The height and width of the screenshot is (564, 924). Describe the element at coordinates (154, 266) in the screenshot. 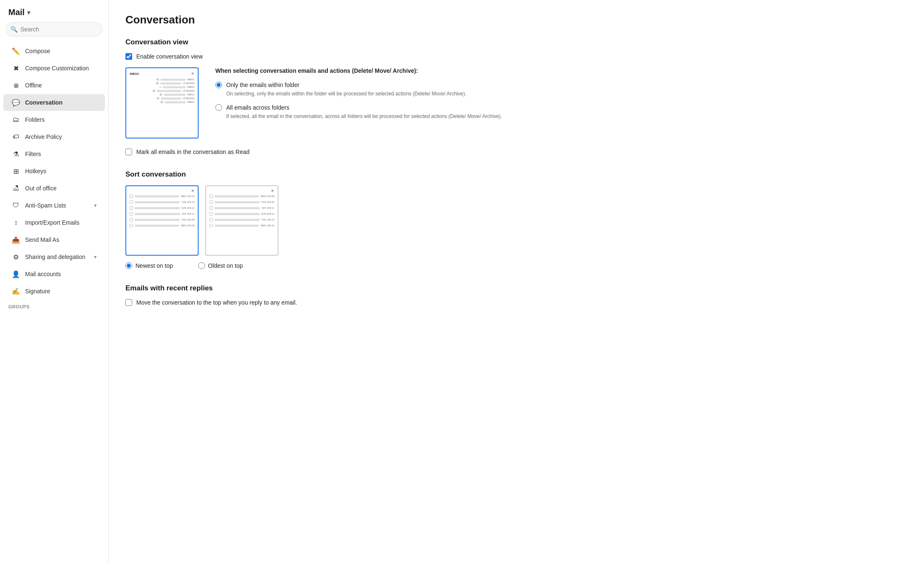

I see `newest-on-top-label: Newest on top` at that location.